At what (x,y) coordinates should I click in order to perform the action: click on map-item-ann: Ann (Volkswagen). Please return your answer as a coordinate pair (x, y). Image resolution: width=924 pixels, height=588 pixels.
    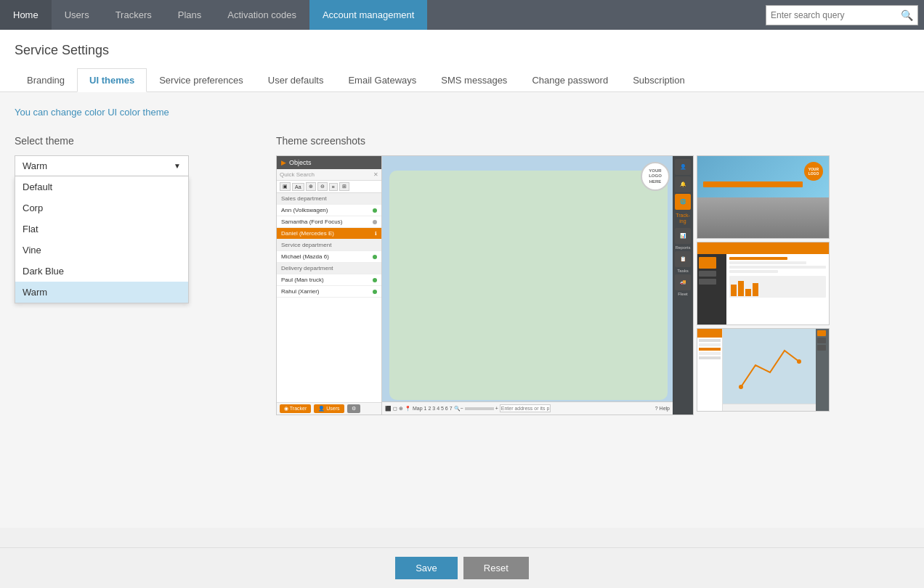
    Looking at the image, I should click on (329, 211).